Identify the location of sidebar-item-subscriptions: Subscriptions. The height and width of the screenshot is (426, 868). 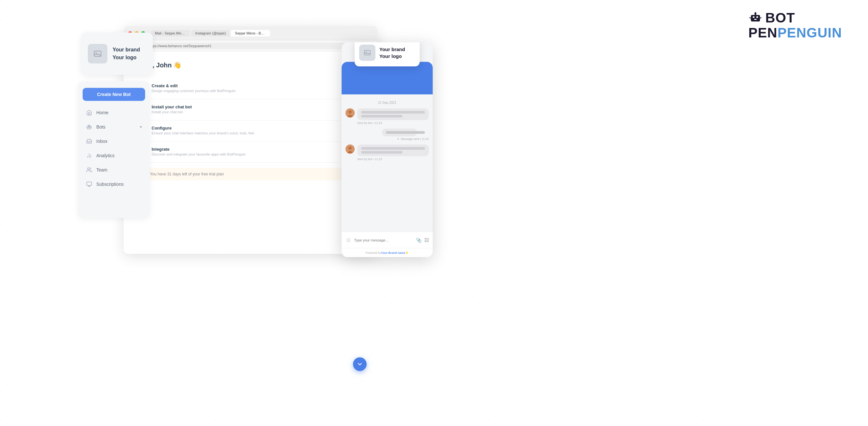
(114, 184).